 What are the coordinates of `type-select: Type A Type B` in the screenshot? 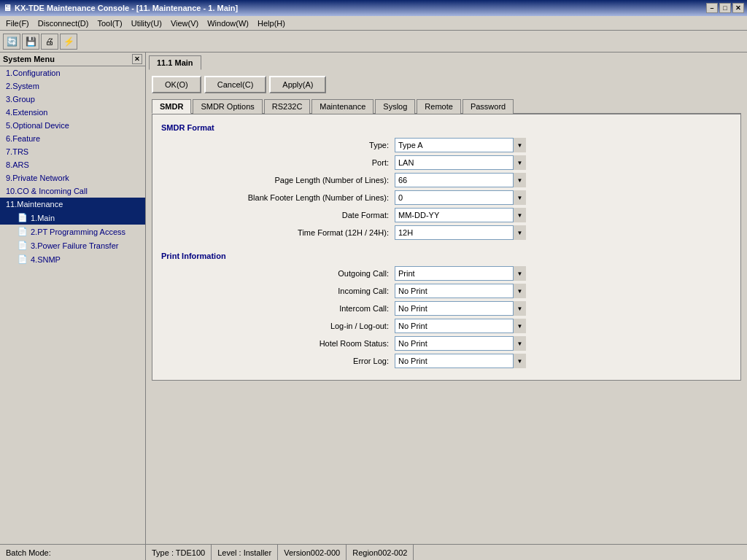 It's located at (460, 145).